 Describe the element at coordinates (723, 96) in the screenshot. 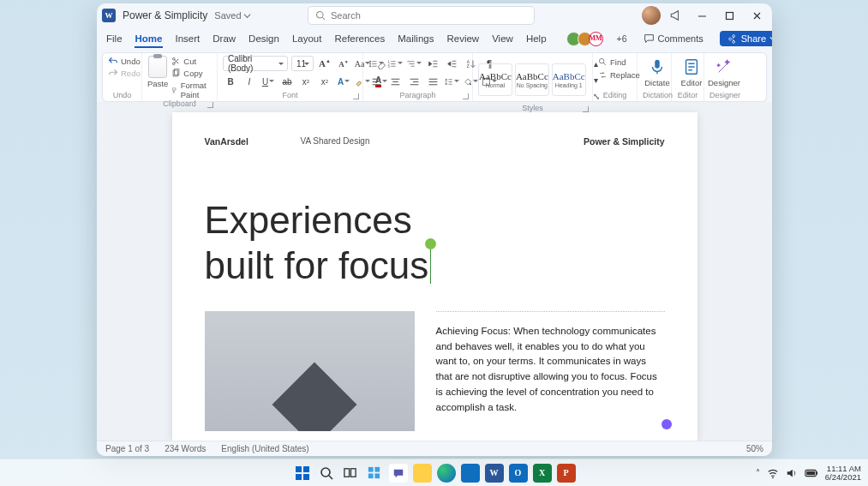

I see `group-label: Designer` at that location.